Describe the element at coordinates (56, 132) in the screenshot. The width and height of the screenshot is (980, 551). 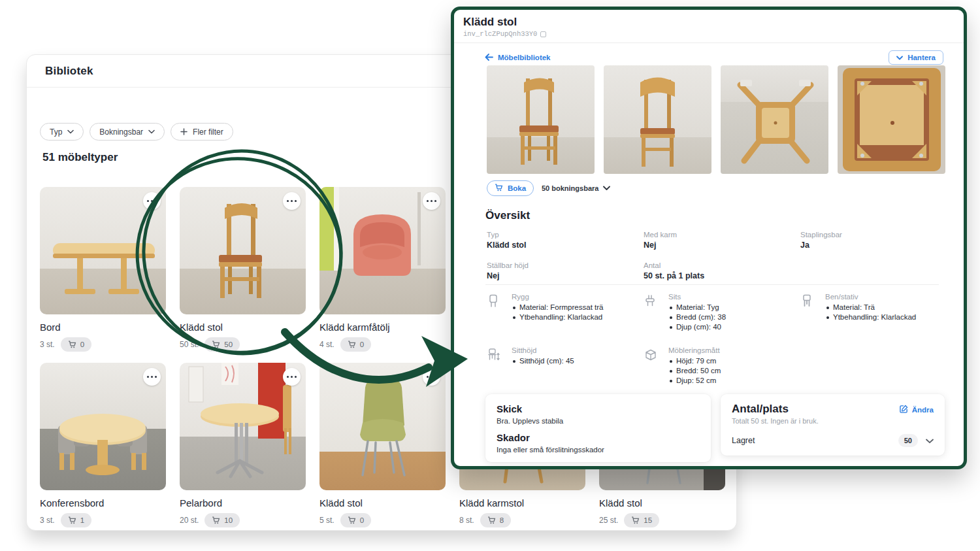
I see `filter-typ-label: Typ` at that location.